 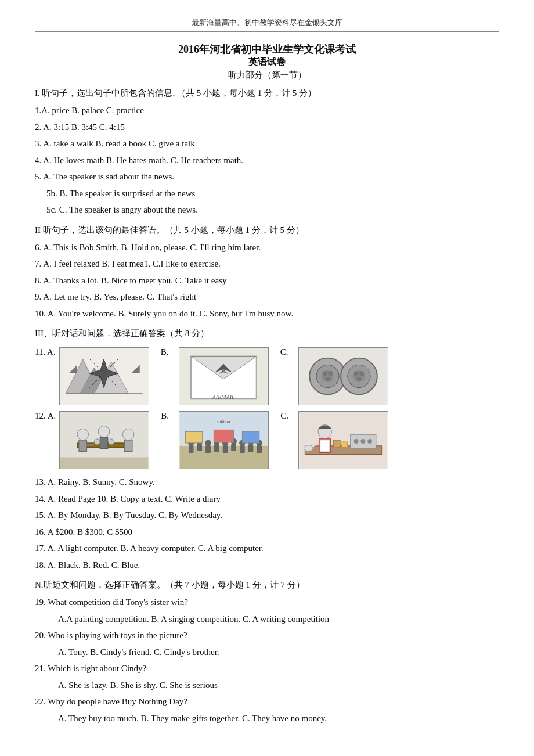 What do you see at coordinates (45, 416) in the screenshot?
I see `q12-label: 12. A.` at bounding box center [45, 416].